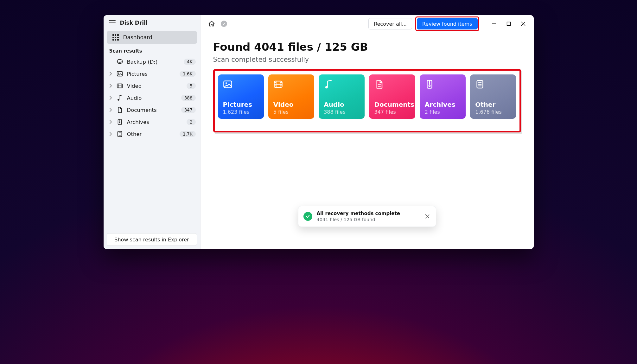 This screenshot has width=637, height=364. I want to click on dashboard-label: Dashboard, so click(138, 37).